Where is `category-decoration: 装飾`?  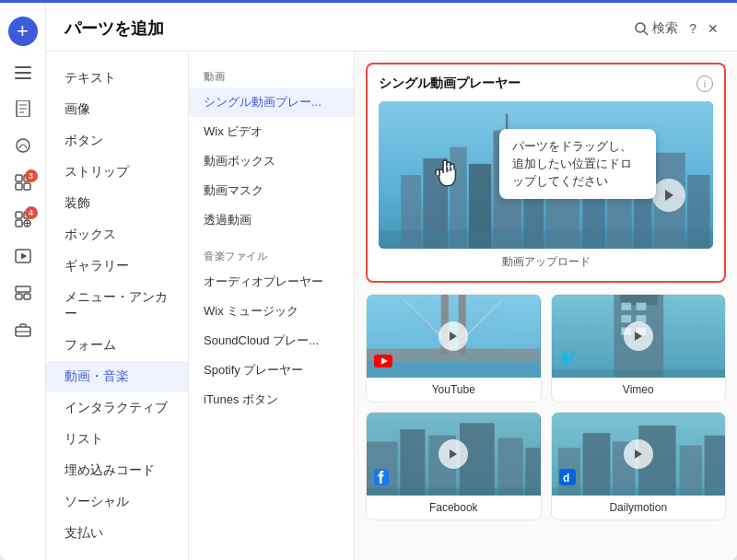 category-decoration: 装飾 is located at coordinates (117, 204).